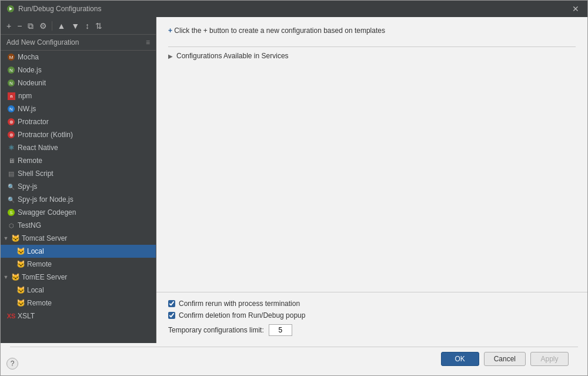 This screenshot has height=376, width=588. Describe the element at coordinates (78, 26) in the screenshot. I see `toolbar: + − ⧉ ⚙ ▲ ▼ ↕ ⇅` at that location.